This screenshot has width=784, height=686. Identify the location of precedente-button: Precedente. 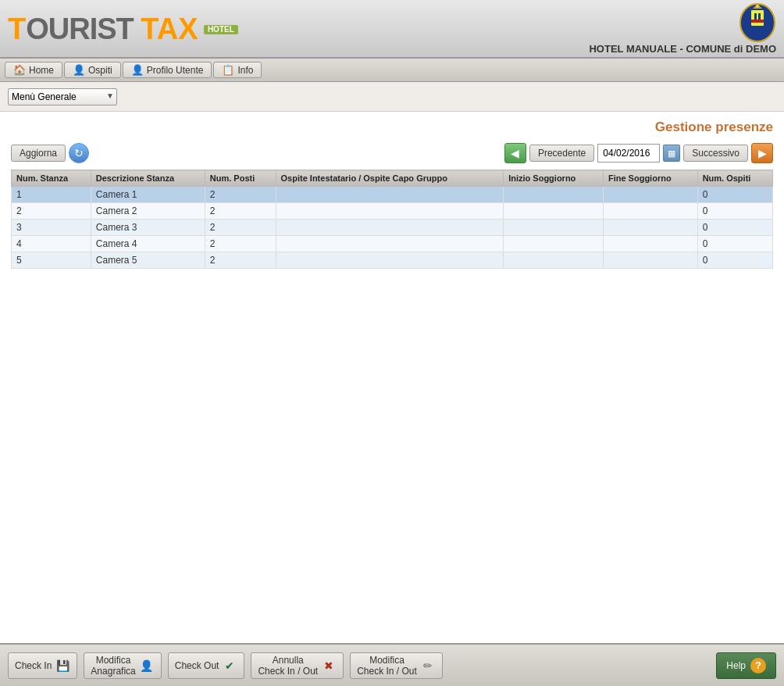
(562, 153).